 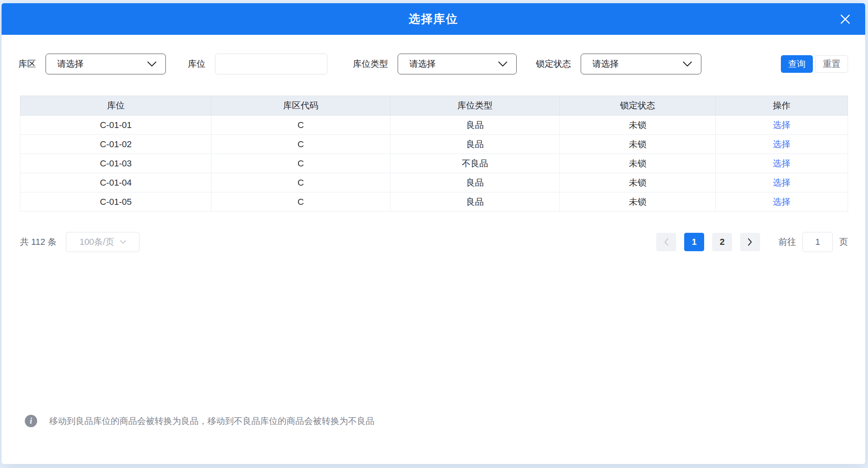 I want to click on goto-page-input, so click(x=818, y=242).